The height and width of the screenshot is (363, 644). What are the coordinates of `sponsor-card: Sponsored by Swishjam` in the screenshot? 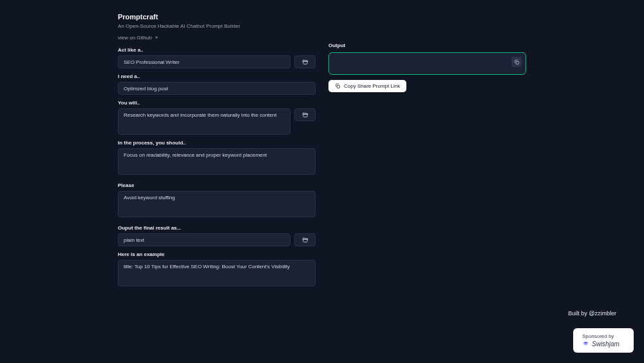 It's located at (603, 340).